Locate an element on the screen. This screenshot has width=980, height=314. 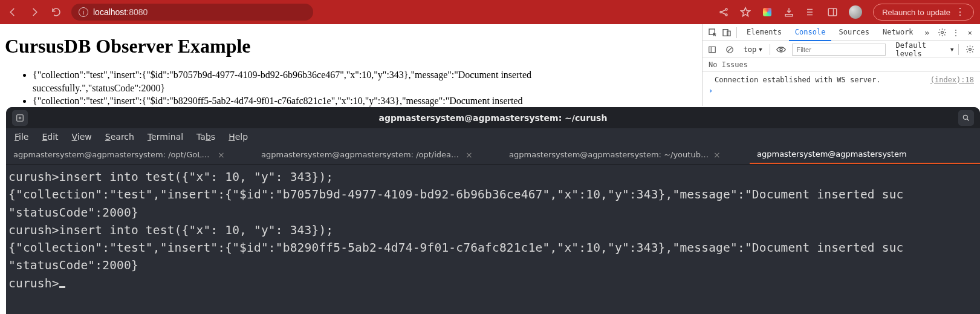
menu-help: Help is located at coordinates (238, 137).